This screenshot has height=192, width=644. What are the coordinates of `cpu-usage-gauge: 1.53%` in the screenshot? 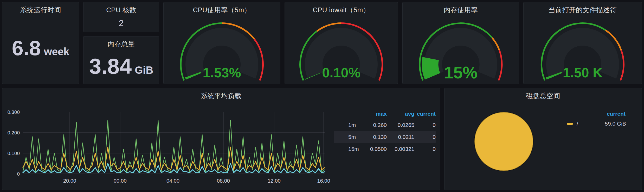 It's located at (222, 47).